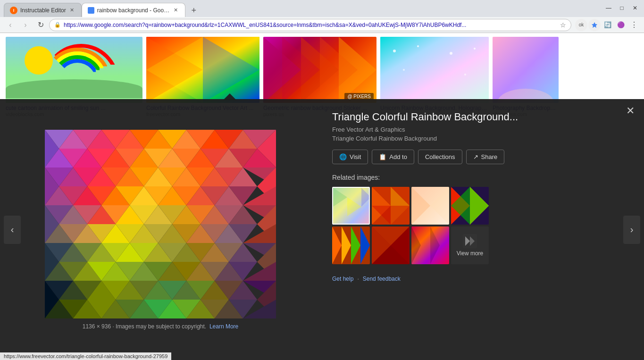  Describe the element at coordinates (398, 157) in the screenshot. I see `add-to-label: Add to` at that location.